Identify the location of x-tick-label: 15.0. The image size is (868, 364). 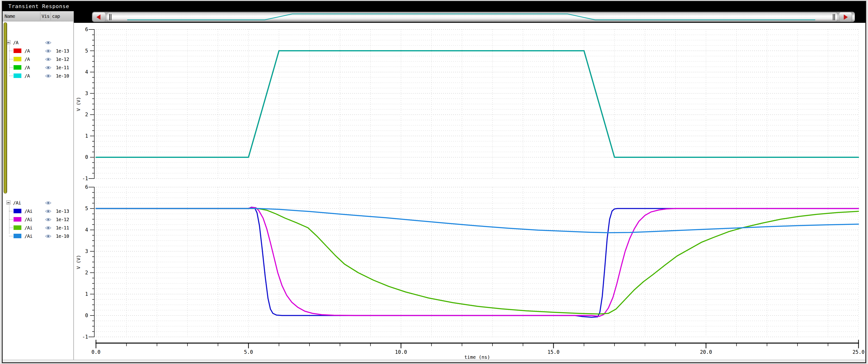
(554, 352).